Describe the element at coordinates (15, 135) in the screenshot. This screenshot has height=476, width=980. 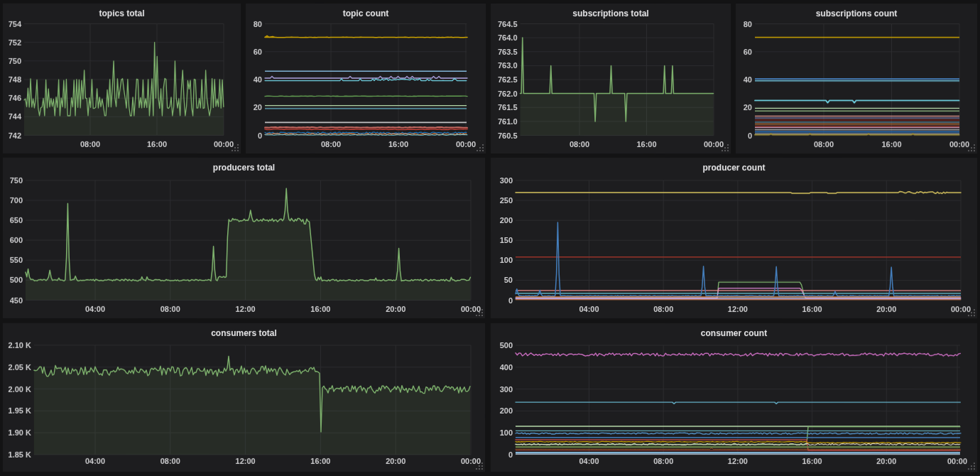
I see `svg-text: 742` at that location.